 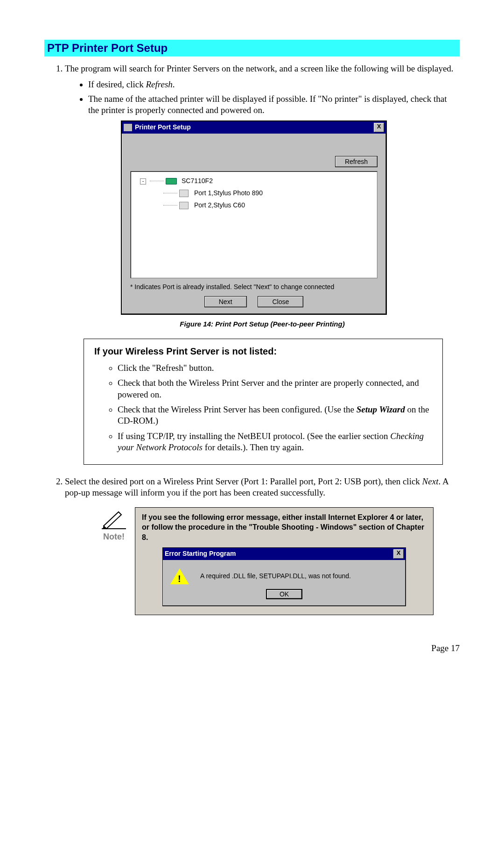 What do you see at coordinates (114, 537) in the screenshot?
I see `note-label: Note!` at bounding box center [114, 537].